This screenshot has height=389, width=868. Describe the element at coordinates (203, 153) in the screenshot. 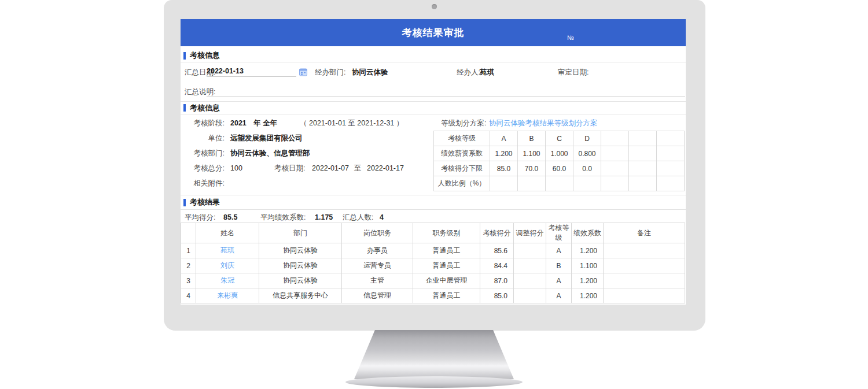

I see `assess-dept-label: 考核部门:` at that location.